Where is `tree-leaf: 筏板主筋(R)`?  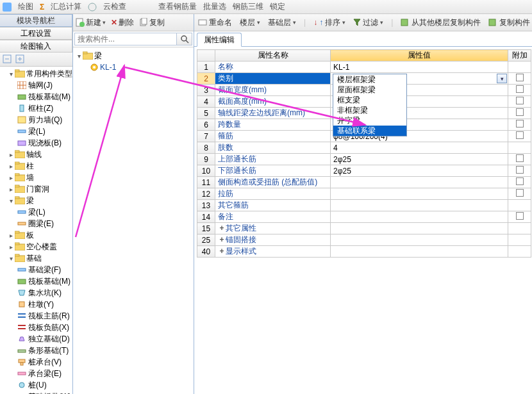 tree-leaf: 筏板主筋(R) is located at coordinates (36, 316).